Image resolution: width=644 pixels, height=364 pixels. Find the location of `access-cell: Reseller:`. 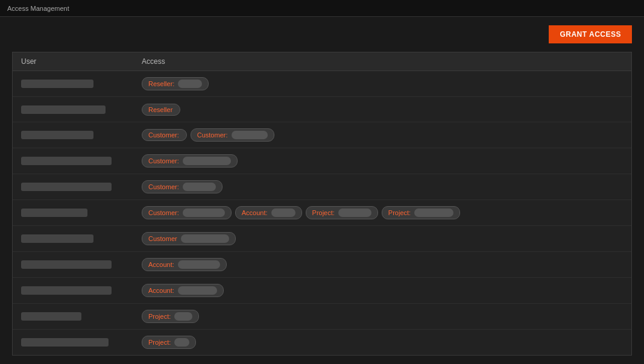

access-cell: Reseller: is located at coordinates (382, 84).